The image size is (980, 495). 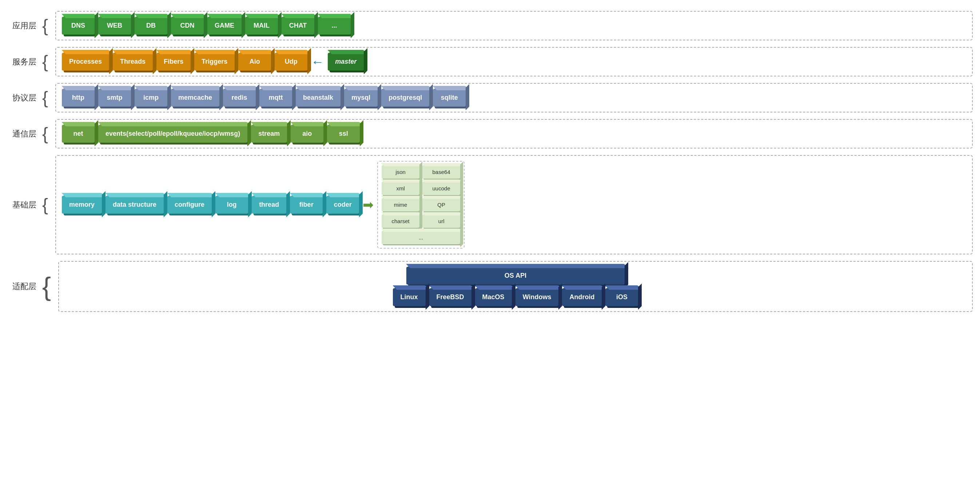 I want to click on block-events: events(select/poll/epoll/kqueue/iocp/wms…, so click(x=173, y=134).